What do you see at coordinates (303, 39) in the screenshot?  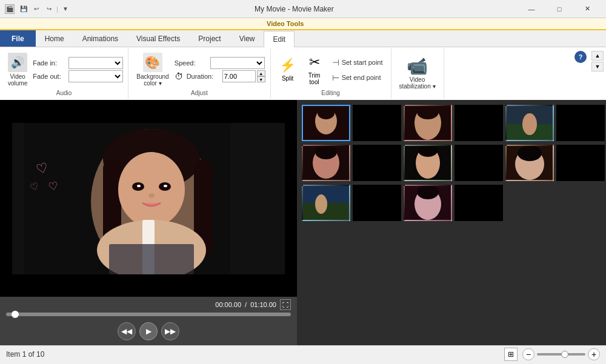 I see `ribbon-tab-bar: File Home Animations Visual Effects Proj…` at bounding box center [303, 39].